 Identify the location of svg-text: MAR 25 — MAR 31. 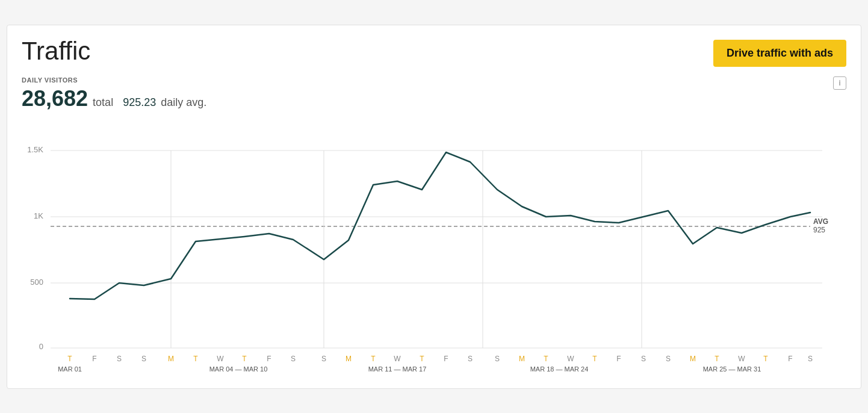
(732, 369).